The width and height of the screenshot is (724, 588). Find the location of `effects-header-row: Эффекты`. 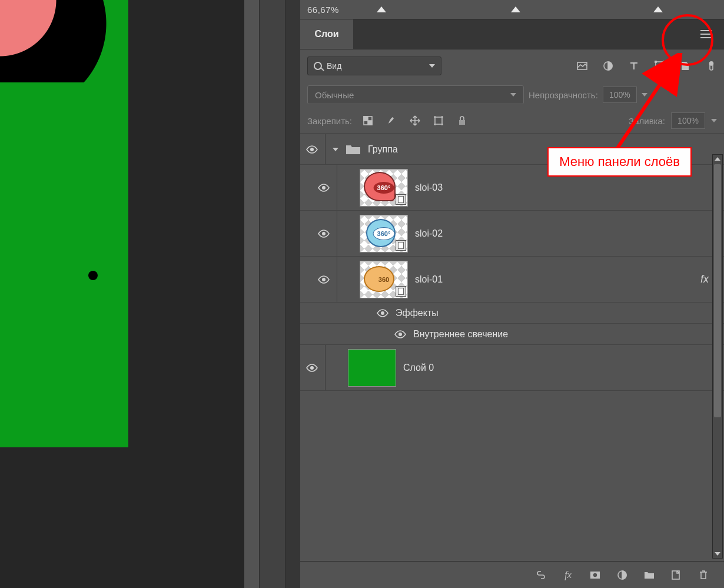

effects-header-row: Эффекты is located at coordinates (512, 313).